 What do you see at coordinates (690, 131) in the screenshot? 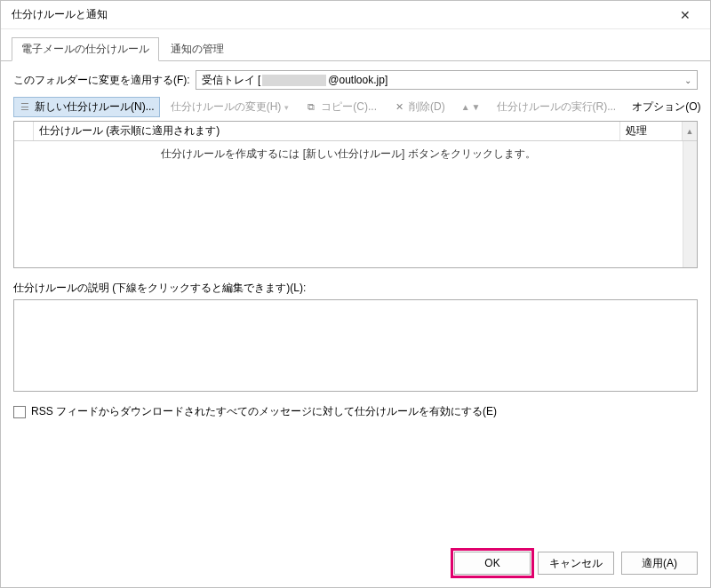
I see `scroll-up-button: ▲` at bounding box center [690, 131].